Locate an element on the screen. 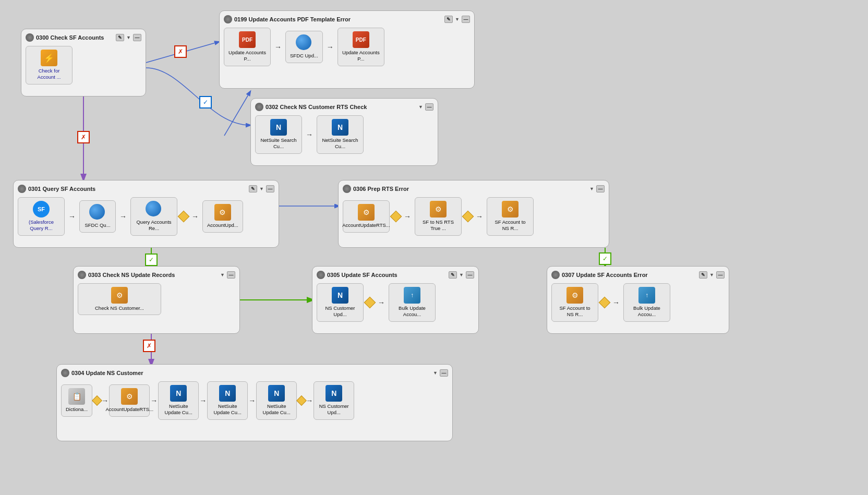 This screenshot has width=868, height=495. box-0304-chevron: ▼ is located at coordinates (435, 373).